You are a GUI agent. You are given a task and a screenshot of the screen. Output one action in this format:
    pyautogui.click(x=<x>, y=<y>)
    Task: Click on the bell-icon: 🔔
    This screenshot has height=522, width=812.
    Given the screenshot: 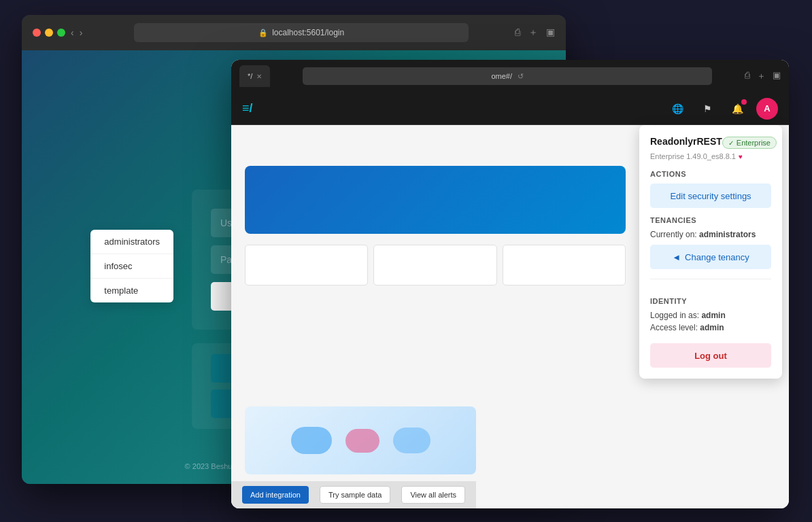 What is the action you would take?
    pyautogui.click(x=737, y=109)
    